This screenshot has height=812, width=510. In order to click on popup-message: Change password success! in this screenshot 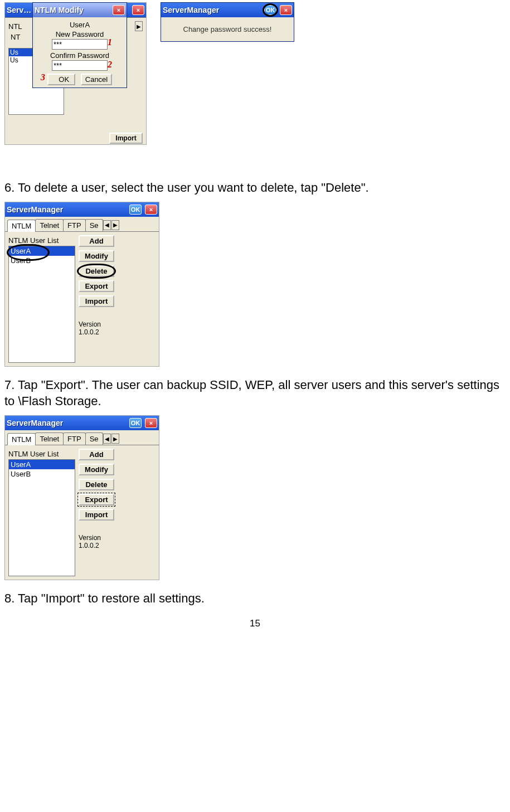, I will do `click(227, 29)`.